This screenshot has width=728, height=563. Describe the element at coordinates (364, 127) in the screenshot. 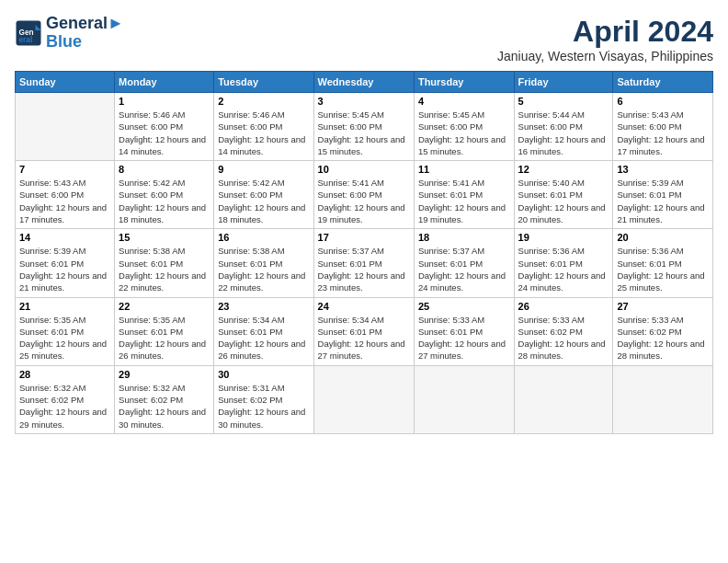

I see `table-row: 3Sunrise: 5:45 AMSunset: 6:00 PMDaylight…` at that location.